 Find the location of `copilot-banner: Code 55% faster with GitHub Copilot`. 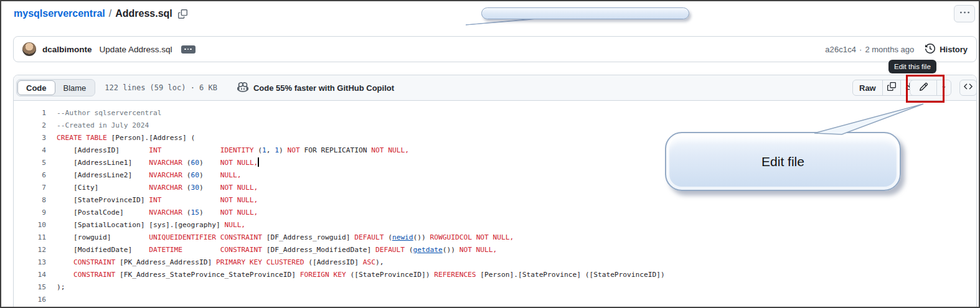

copilot-banner: Code 55% faster with GitHub Copilot is located at coordinates (316, 88).